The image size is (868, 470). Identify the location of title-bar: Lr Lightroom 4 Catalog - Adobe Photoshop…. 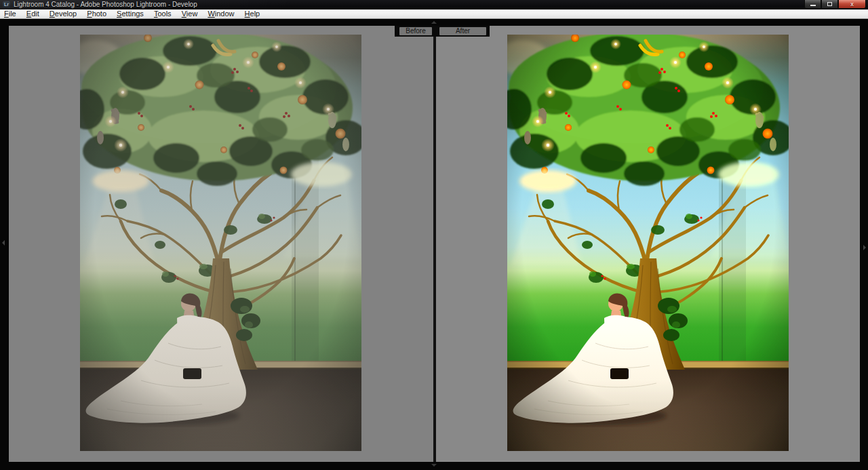
(434, 5).